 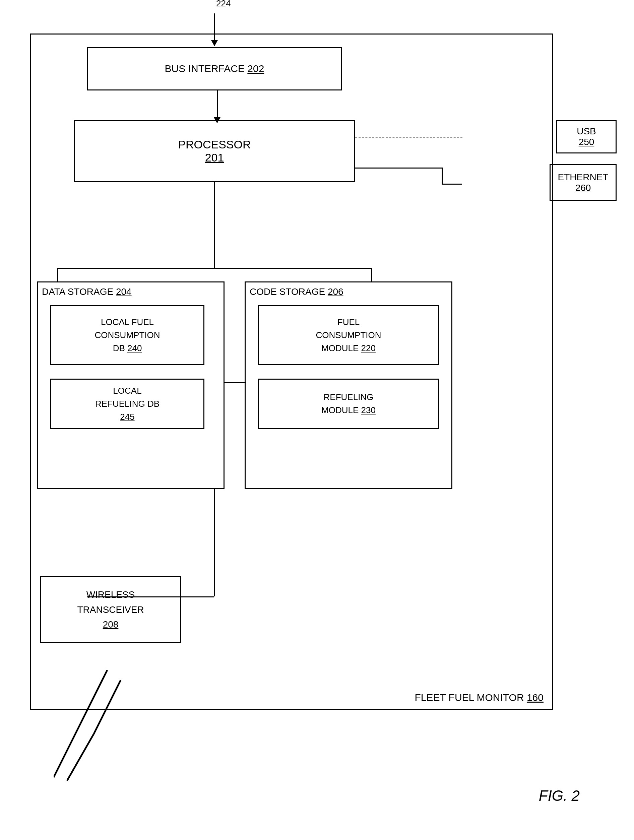 I want to click on vert-line-processor, so click(x=214, y=226).